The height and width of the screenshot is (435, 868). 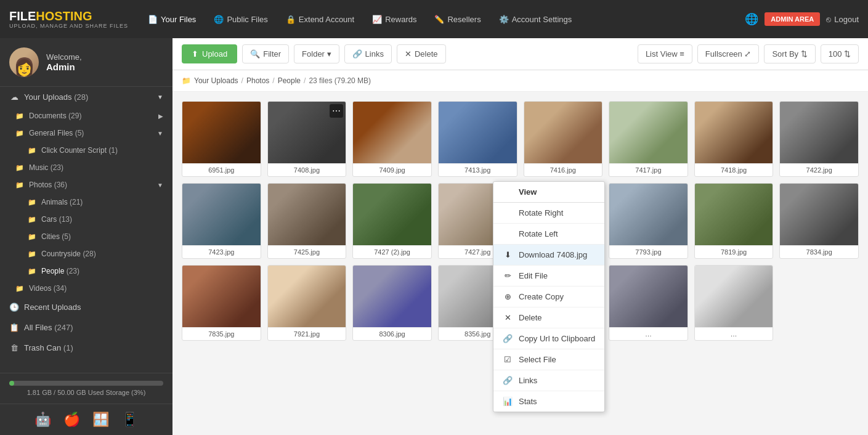 What do you see at coordinates (320, 20) in the screenshot?
I see `nav-extend-account: 🔒 Extend Account` at bounding box center [320, 20].